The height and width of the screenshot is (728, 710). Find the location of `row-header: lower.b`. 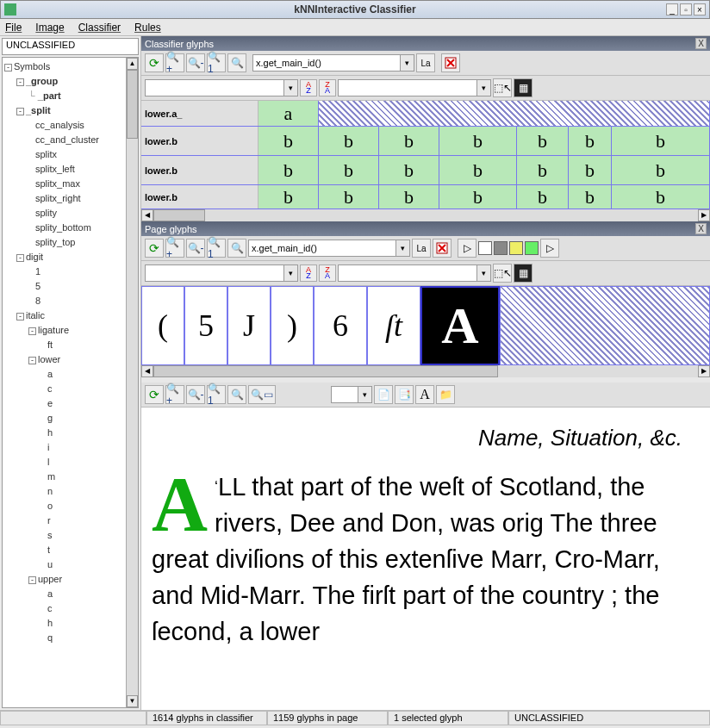

row-header: lower.b is located at coordinates (200, 171).